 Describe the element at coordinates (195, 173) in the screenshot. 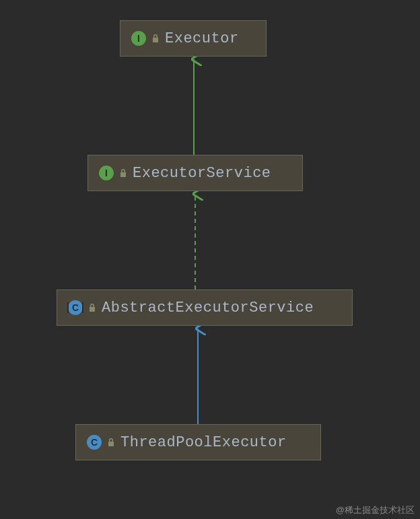

I see `node-executor-service: I ExecutorService` at that location.